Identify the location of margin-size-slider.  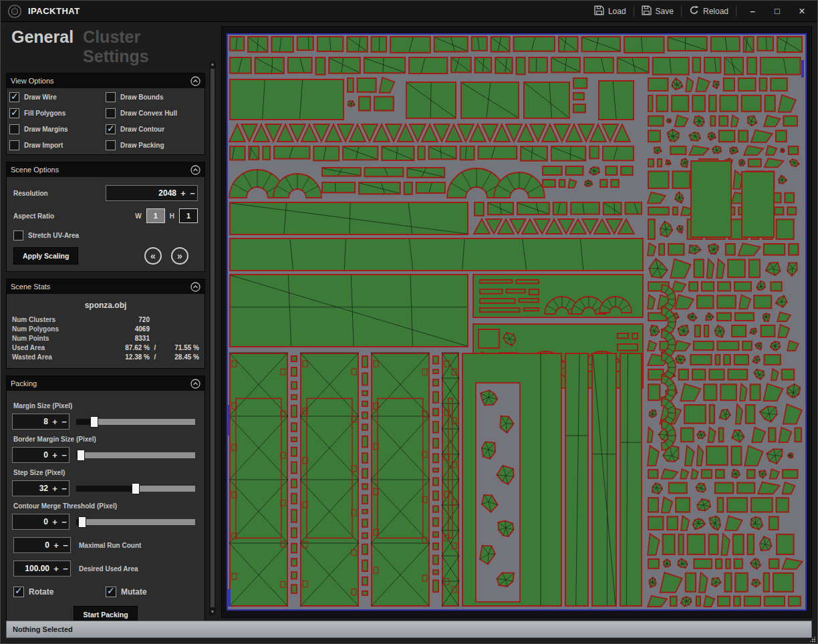
(136, 422).